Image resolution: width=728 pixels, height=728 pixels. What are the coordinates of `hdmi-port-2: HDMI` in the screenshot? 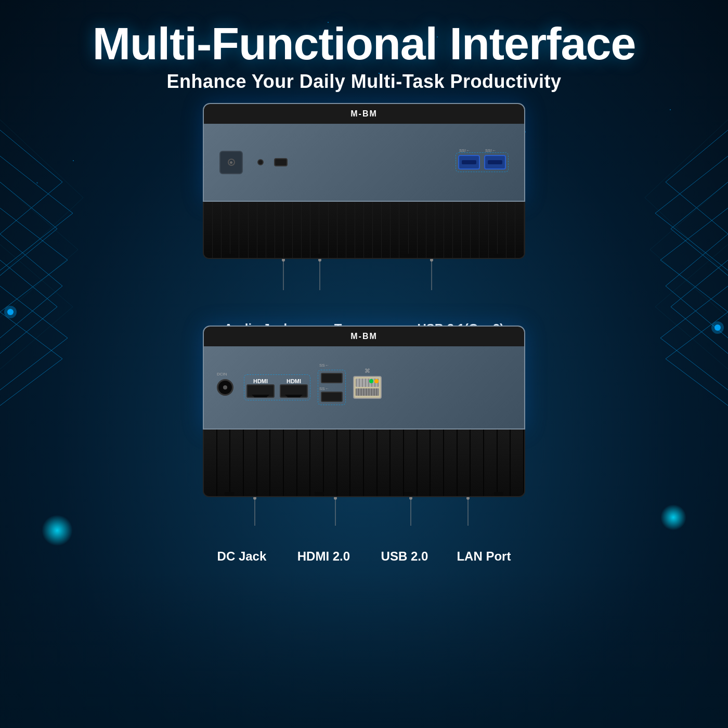 It's located at (294, 387).